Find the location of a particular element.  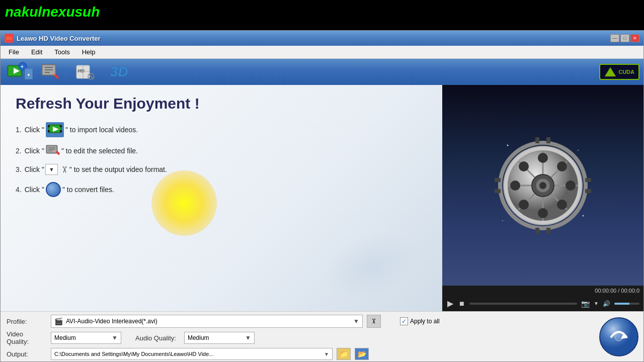

step-2-prefix: Click " is located at coordinates (34, 151).